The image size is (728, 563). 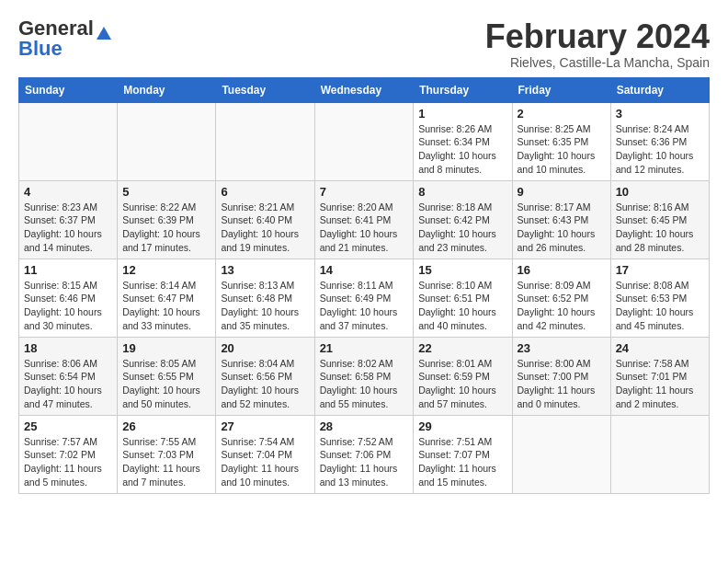 I want to click on calendar-week-row: 11Sunrise: 8:15 AM Sunset: 6:46 PM Dayli…, so click(x=364, y=298).